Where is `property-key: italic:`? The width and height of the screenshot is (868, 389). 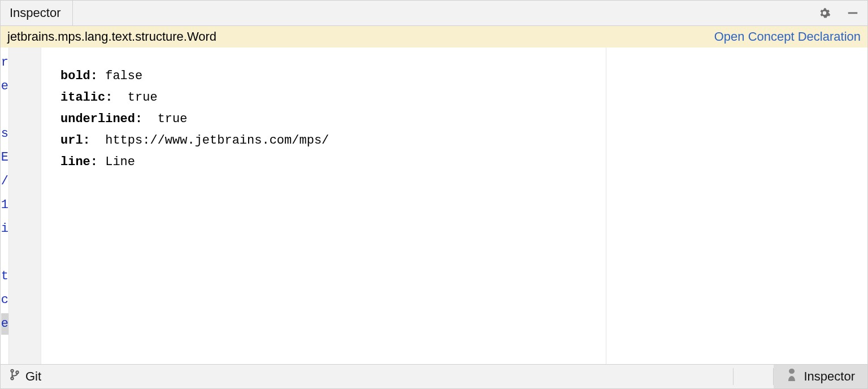 property-key: italic: is located at coordinates (86, 97).